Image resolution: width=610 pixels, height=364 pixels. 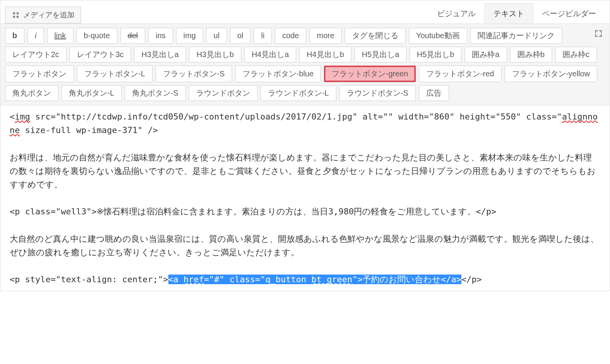 I want to click on qt-link: link, so click(x=60, y=35).